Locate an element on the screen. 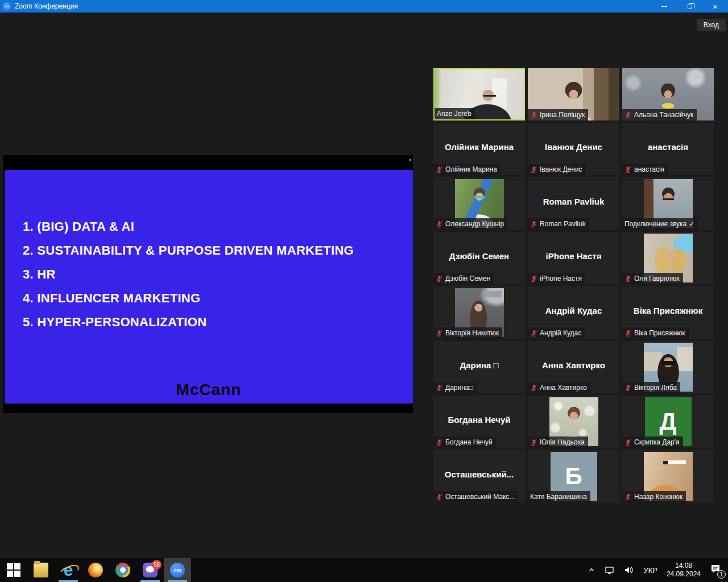 The image size is (728, 582). file-explorer-icon is located at coordinates (41, 570).